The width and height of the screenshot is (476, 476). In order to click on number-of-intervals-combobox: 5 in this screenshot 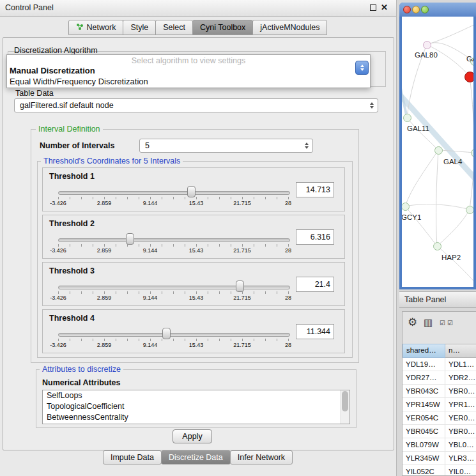, I will do `click(226, 146)`.